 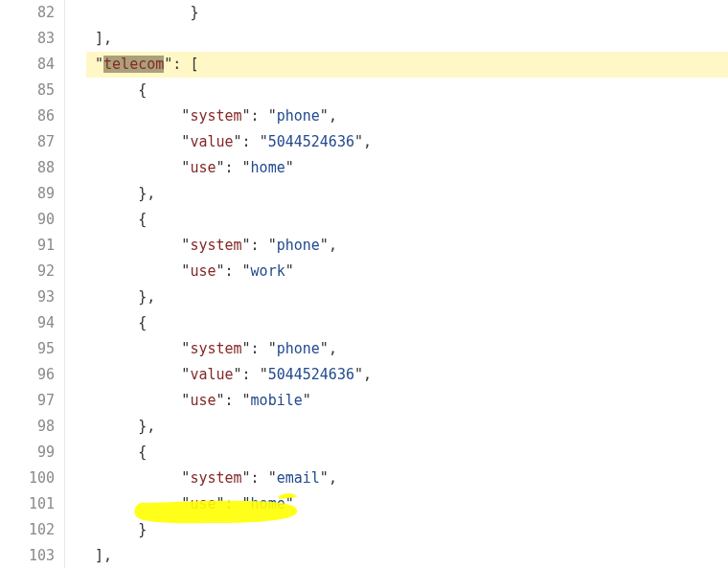 What do you see at coordinates (27, 38) in the screenshot?
I see `line-number: 83` at bounding box center [27, 38].